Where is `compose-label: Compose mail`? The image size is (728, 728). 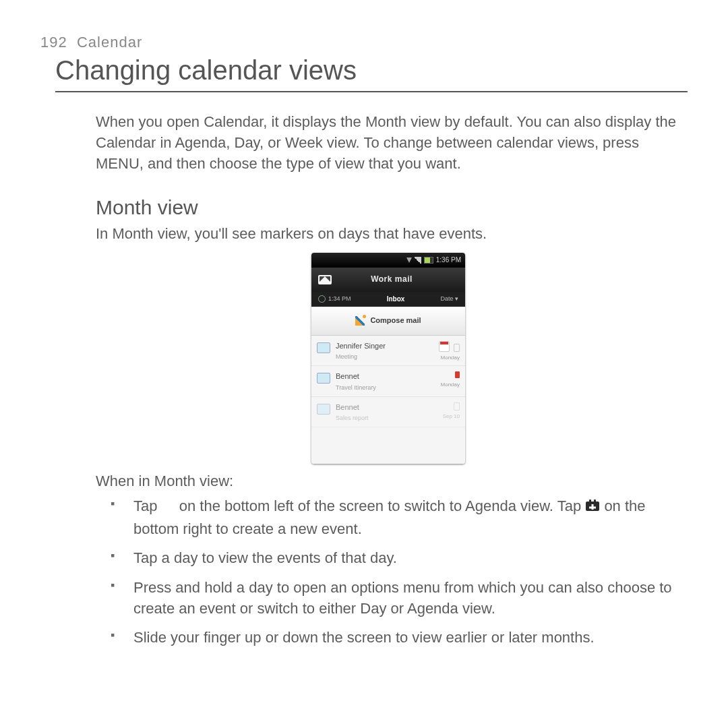
compose-label: Compose mail is located at coordinates (395, 321).